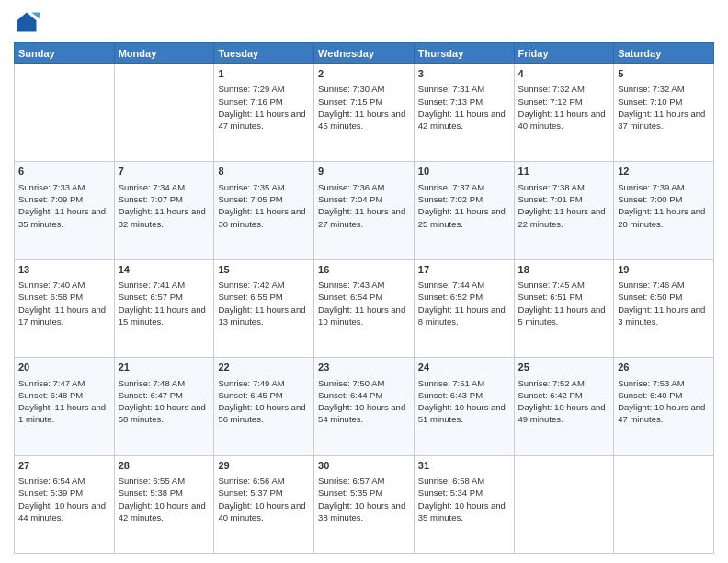 This screenshot has width=728, height=563. What do you see at coordinates (264, 270) in the screenshot?
I see `day-number: 15` at bounding box center [264, 270].